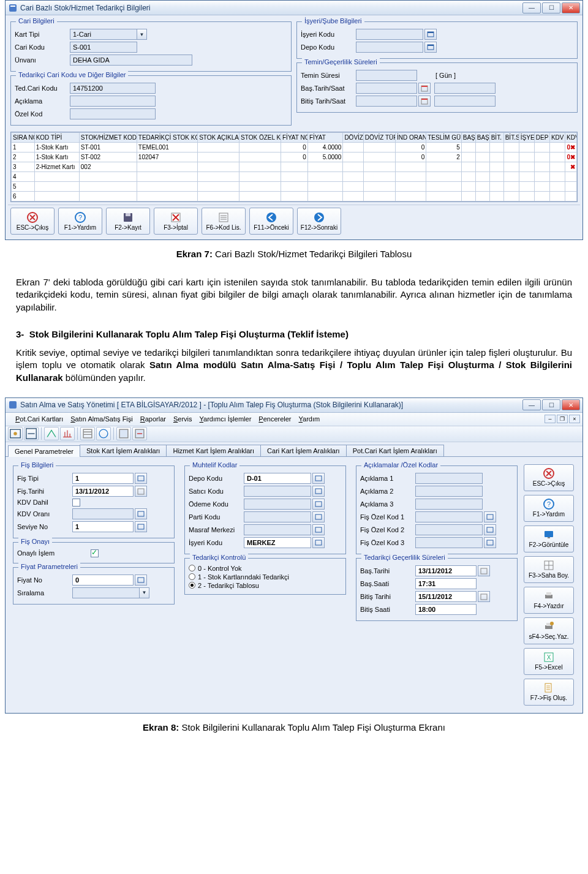 The image size is (588, 874). Describe the element at coordinates (277, 517) in the screenshot. I see `parti-field` at that location.